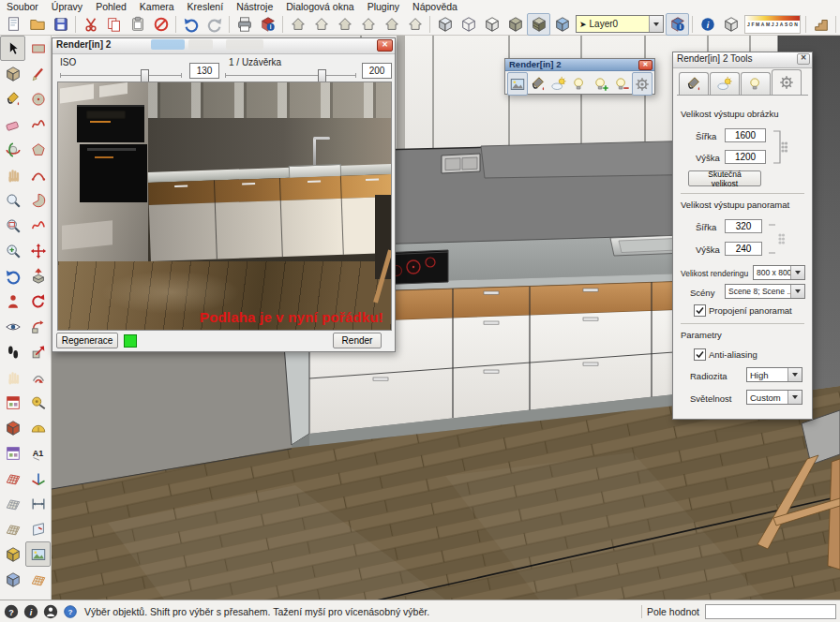  I want to click on tools-panel-close-button: ✕, so click(803, 59).